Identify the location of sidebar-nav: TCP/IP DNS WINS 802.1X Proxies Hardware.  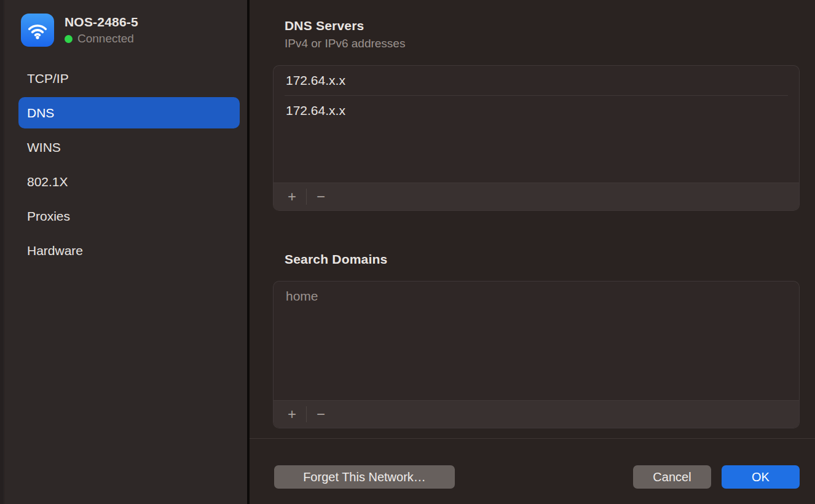
(129, 166).